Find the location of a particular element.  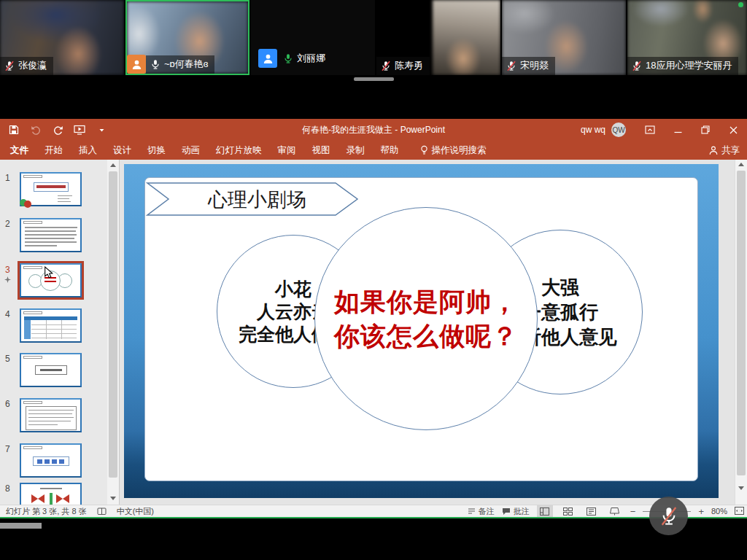

screen-share-border is located at coordinates (374, 518).